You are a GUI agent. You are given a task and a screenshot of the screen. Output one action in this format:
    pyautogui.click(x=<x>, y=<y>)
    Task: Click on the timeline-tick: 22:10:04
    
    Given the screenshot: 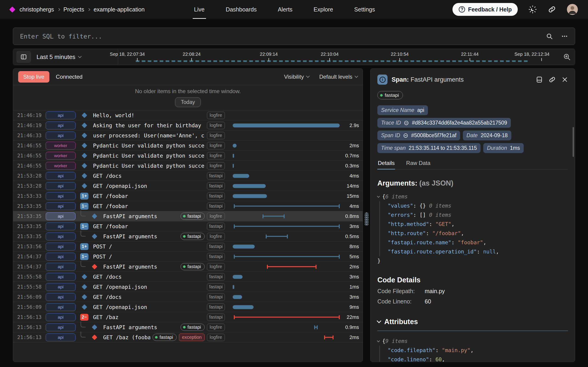 What is the action you would take?
    pyautogui.click(x=329, y=56)
    